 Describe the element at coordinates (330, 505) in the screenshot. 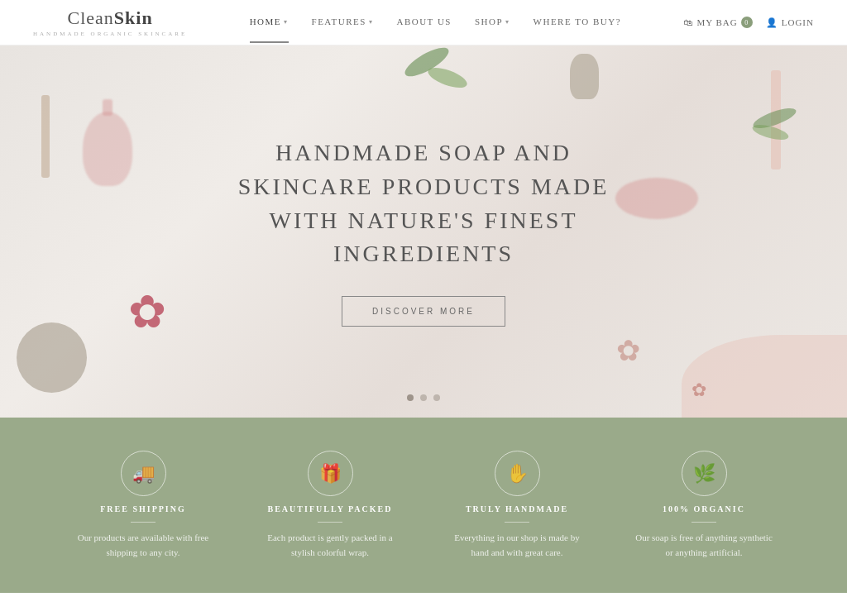

I see `feature-packed: 🎁 BEAUTIFULLY PACKED Each product is gen…` at that location.